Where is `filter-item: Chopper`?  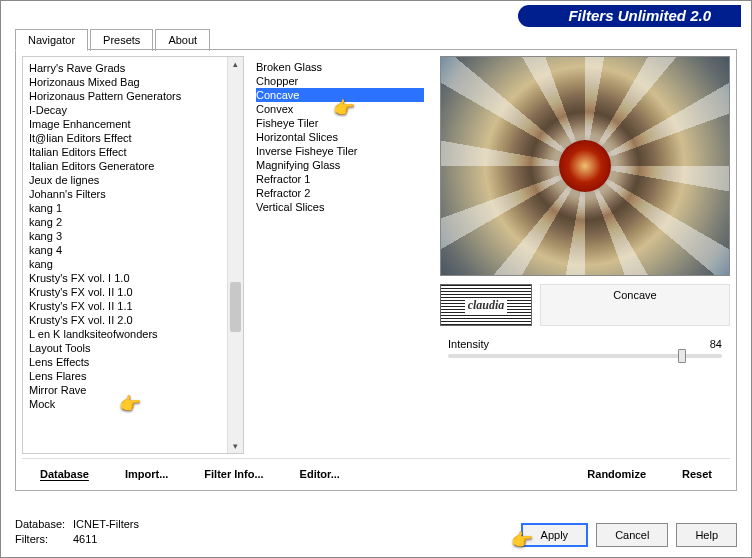 filter-item: Chopper is located at coordinates (340, 81).